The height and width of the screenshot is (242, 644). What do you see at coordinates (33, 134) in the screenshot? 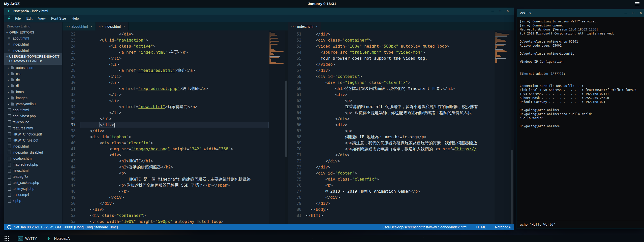
I see `sidebar-file-item: HKWTC notice.pdf` at bounding box center [33, 134].